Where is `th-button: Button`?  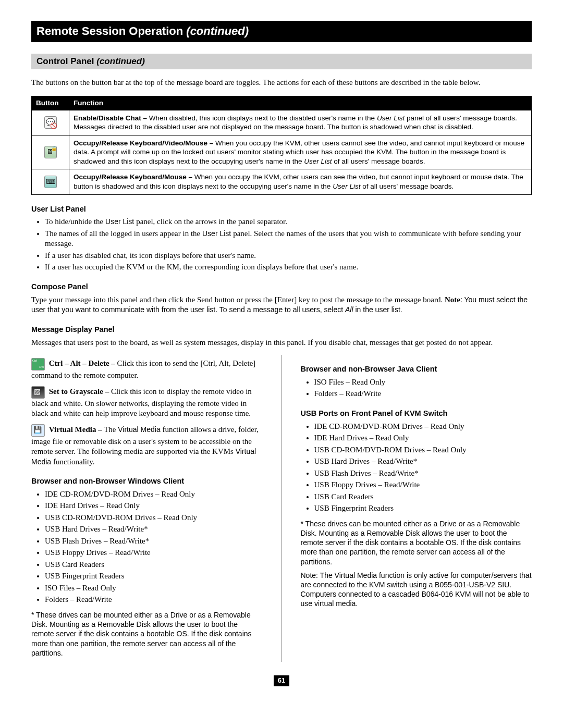 th-button: Button is located at coordinates (51, 103).